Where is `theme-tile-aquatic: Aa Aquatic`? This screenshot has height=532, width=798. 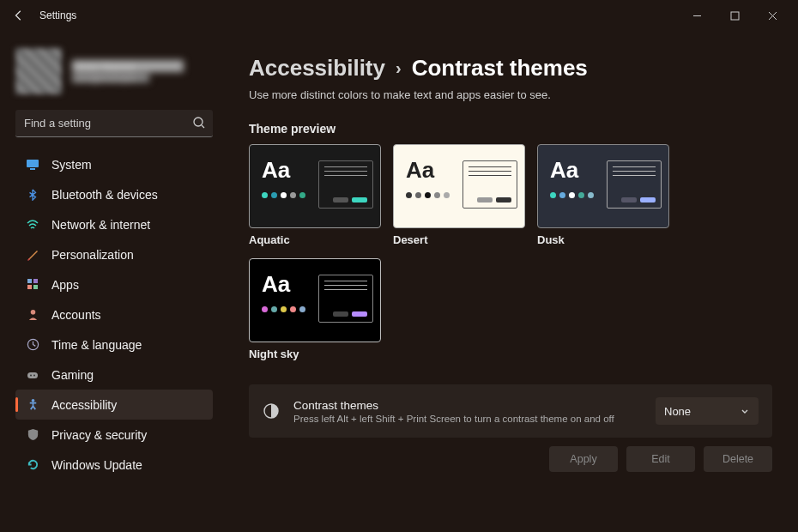
theme-tile-aquatic: Aa Aquatic is located at coordinates (315, 196).